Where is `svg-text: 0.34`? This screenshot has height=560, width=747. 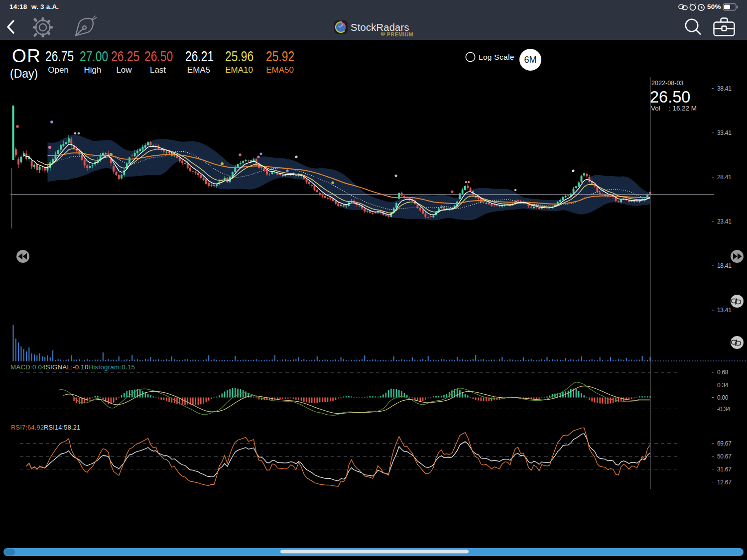
svg-text: 0.34 is located at coordinates (723, 385).